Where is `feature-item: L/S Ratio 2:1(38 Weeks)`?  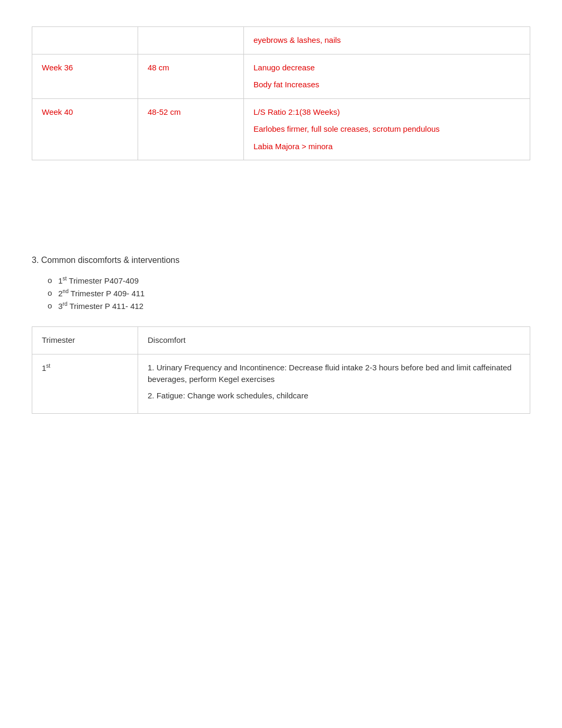
feature-item: L/S Ratio 2:1(38 Weeks) is located at coordinates (387, 112).